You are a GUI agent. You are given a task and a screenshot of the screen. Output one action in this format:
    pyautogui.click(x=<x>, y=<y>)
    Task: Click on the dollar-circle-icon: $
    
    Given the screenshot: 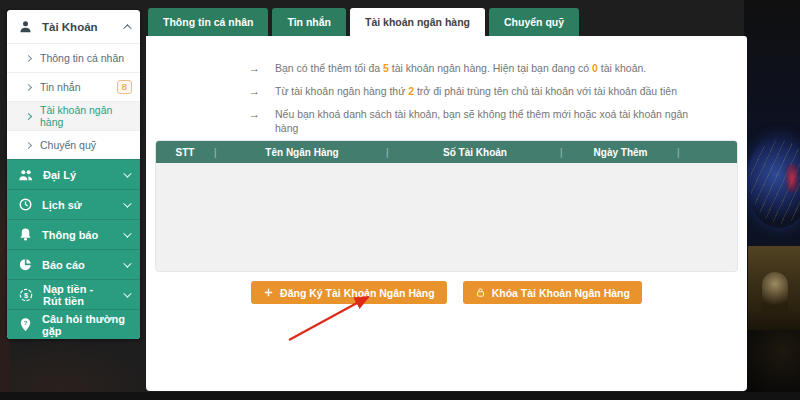 What is the action you would take?
    pyautogui.click(x=26, y=295)
    